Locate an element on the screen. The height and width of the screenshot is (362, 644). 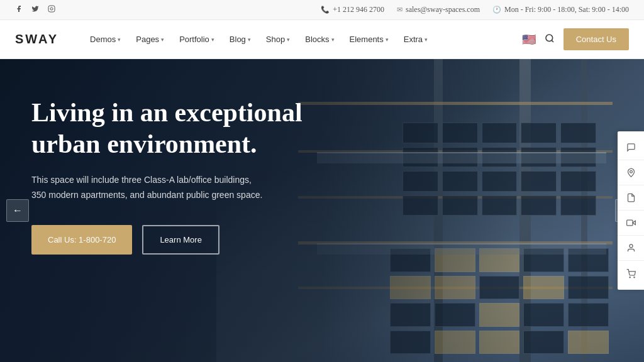
email-info: ✉ sales@sway-spaces.com is located at coordinates (438, 10).